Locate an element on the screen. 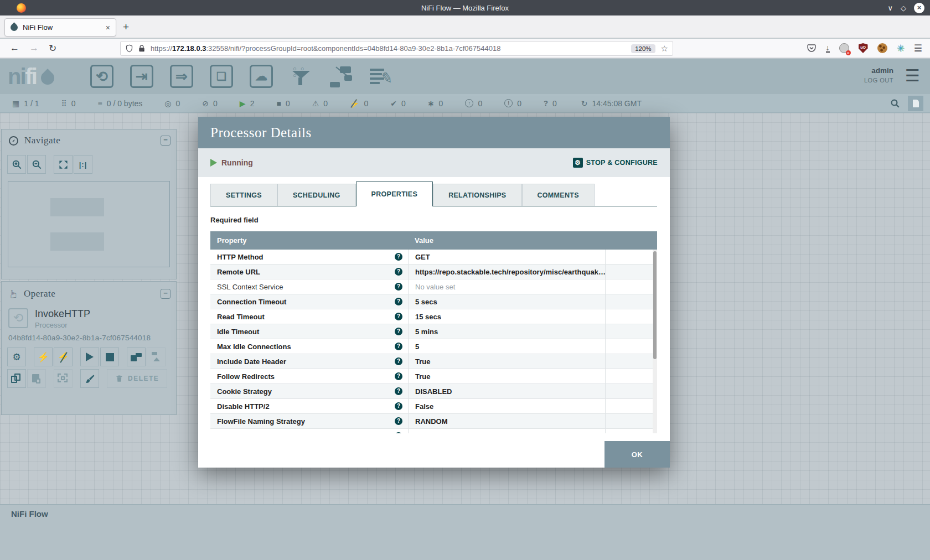 The height and width of the screenshot is (560, 930). tab-settings: SETTINGS is located at coordinates (244, 195).